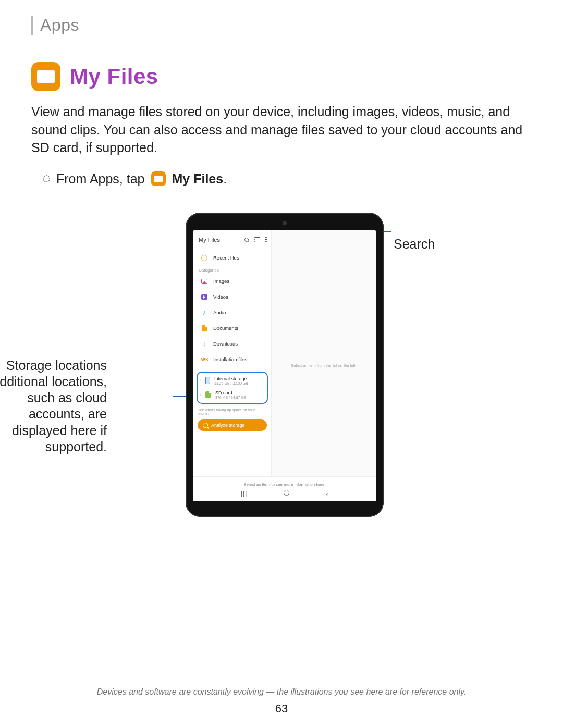 Image resolution: width=563 pixels, height=728 pixels. What do you see at coordinates (232, 328) in the screenshot?
I see `category-documents: Documents` at bounding box center [232, 328].